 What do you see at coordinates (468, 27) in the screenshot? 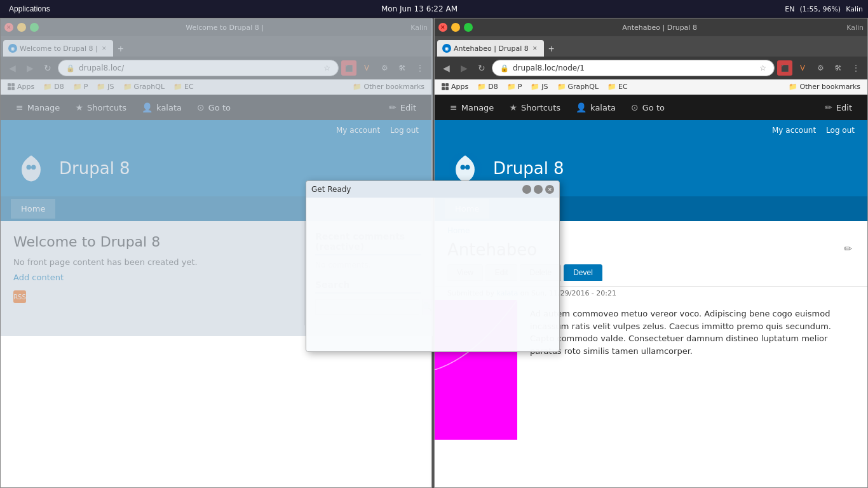
I see `maximize-button-right` at bounding box center [468, 27].